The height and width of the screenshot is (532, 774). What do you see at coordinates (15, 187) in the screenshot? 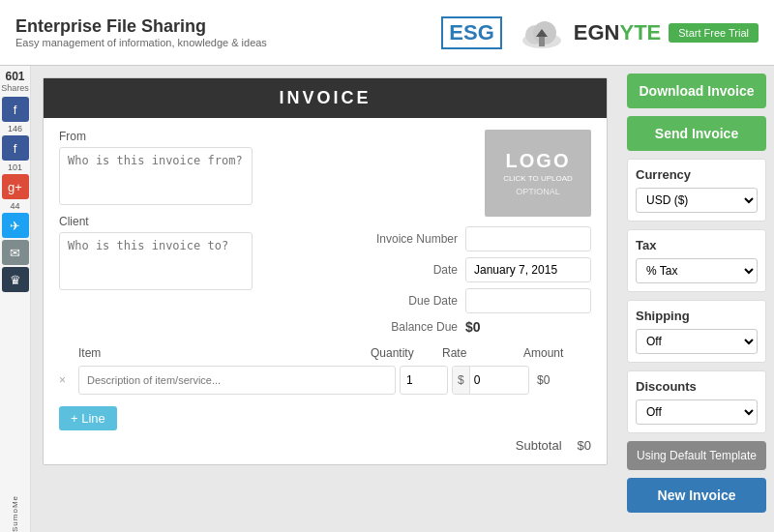
I see `googleplus-button: g+` at bounding box center [15, 187].